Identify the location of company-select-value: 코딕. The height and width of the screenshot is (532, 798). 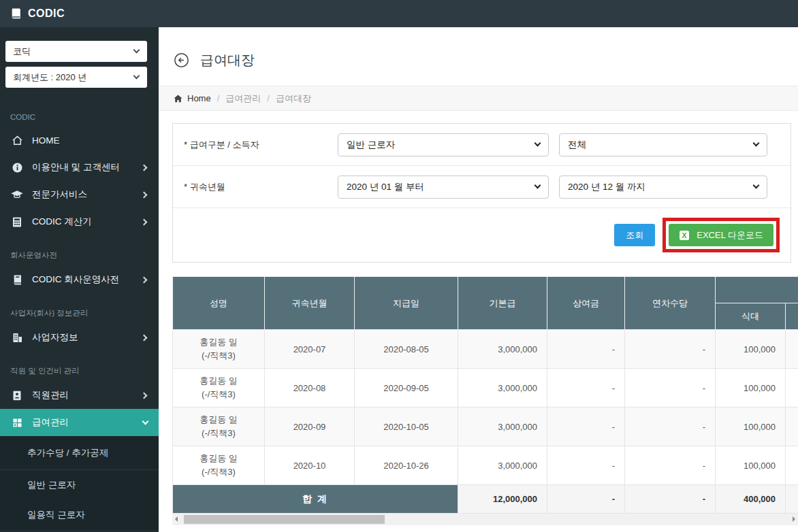
(22, 52).